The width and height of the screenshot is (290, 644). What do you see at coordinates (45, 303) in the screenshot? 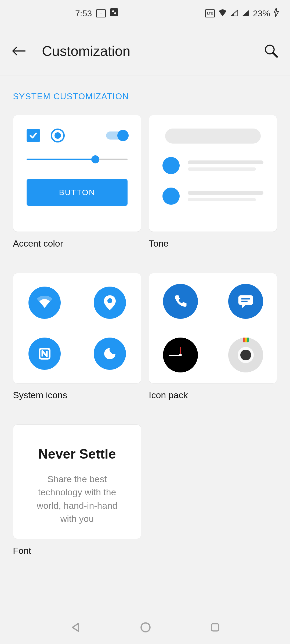
I see `wifi-system-icon` at bounding box center [45, 303].